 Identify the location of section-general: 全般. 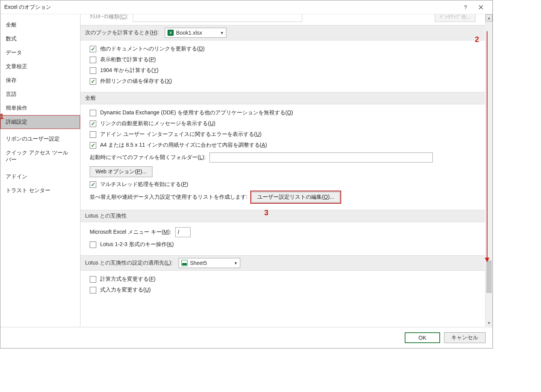
(283, 98).